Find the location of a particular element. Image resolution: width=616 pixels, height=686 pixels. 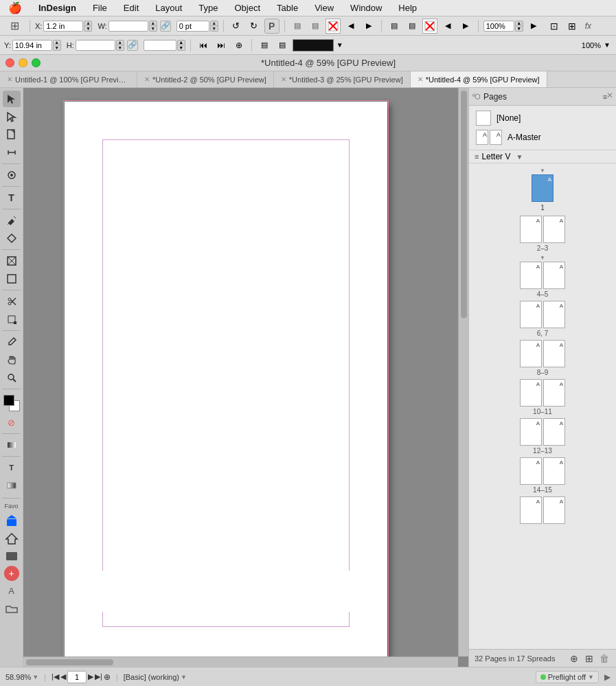

canvas-vscroll-thumb is located at coordinates (464, 205).